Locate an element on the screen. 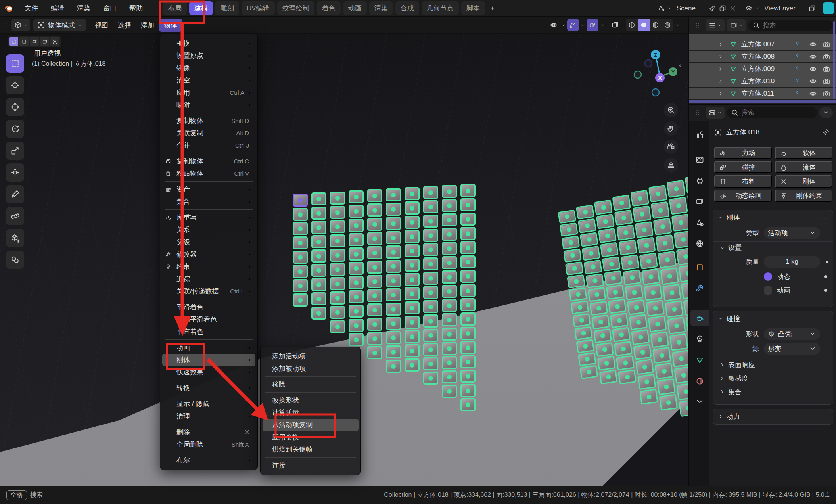  object-menu-item-镜像: 镜像 is located at coordinates (209, 68).